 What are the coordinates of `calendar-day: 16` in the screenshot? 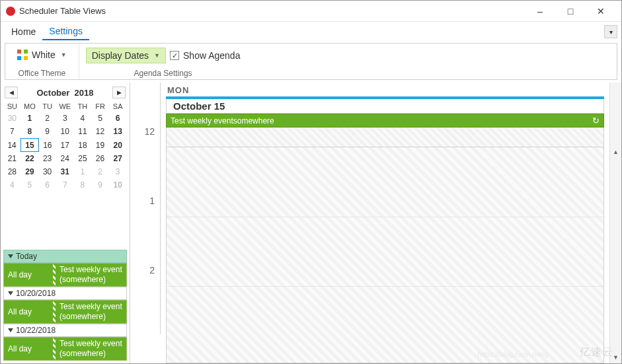 It's located at (48, 145).